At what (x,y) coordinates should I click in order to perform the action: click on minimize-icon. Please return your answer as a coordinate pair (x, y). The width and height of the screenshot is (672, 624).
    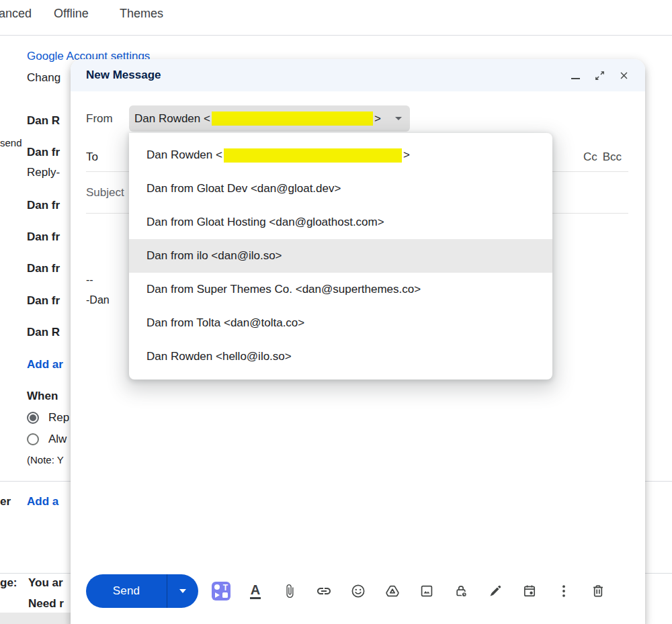
    Looking at the image, I should click on (575, 75).